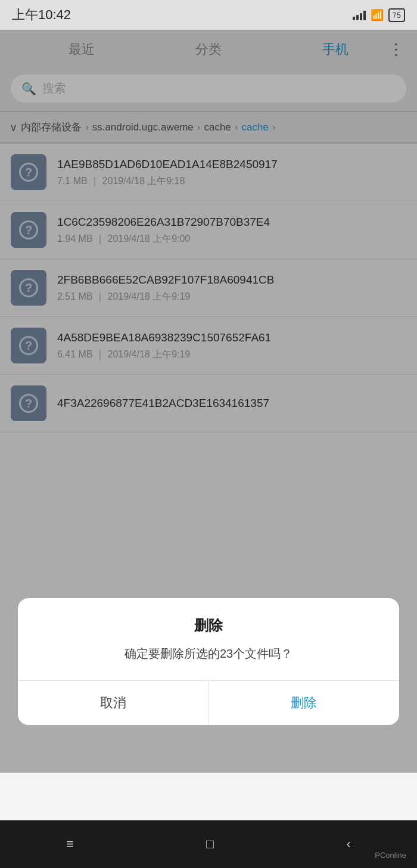 This screenshot has width=417, height=868. I want to click on signal-icon, so click(359, 15).